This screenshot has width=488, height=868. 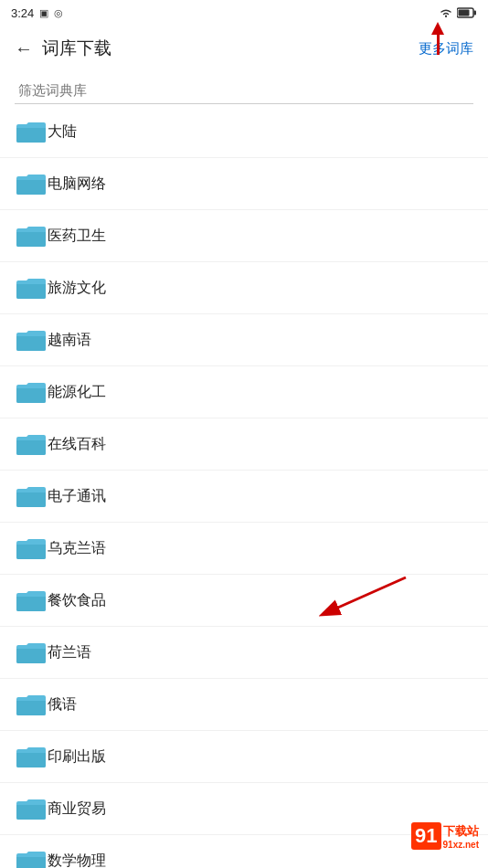 I want to click on more-button: 更多词库, so click(x=446, y=49).